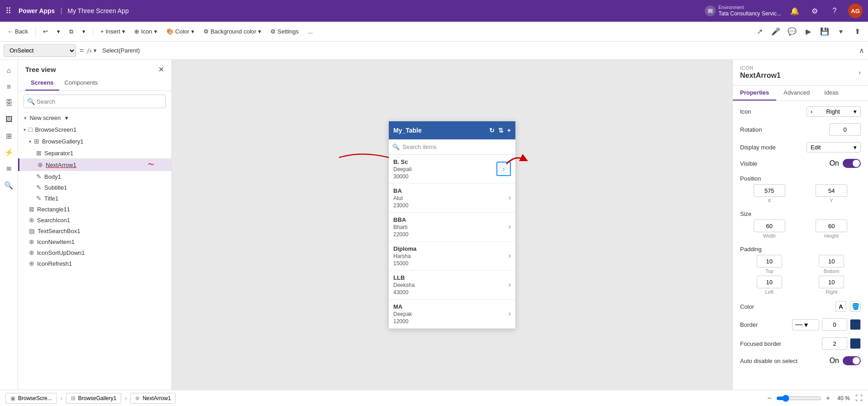 The image size is (868, 406). What do you see at coordinates (769, 191) in the screenshot?
I see `position-x-input` at bounding box center [769, 191].